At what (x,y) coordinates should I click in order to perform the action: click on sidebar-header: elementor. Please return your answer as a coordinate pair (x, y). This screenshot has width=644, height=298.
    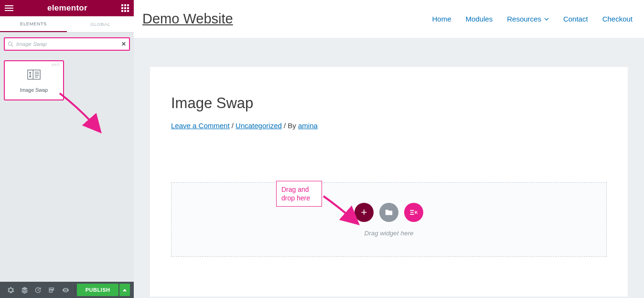
    Looking at the image, I should click on (67, 8).